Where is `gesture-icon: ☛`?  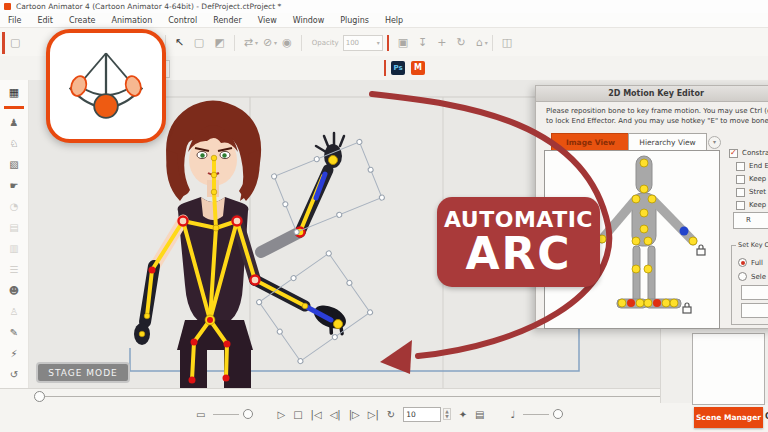 gesture-icon: ☛ is located at coordinates (14, 186).